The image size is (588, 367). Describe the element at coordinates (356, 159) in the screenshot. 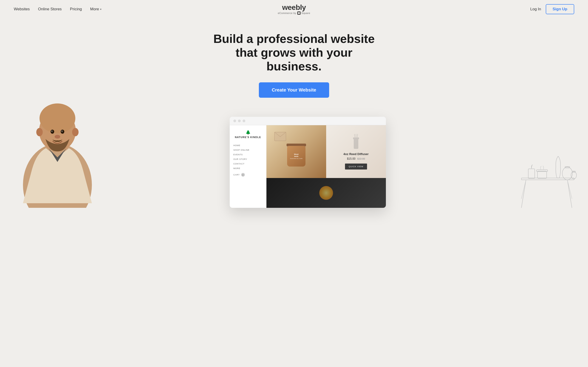

I see `product-prices: $15.00 $22.00` at that location.